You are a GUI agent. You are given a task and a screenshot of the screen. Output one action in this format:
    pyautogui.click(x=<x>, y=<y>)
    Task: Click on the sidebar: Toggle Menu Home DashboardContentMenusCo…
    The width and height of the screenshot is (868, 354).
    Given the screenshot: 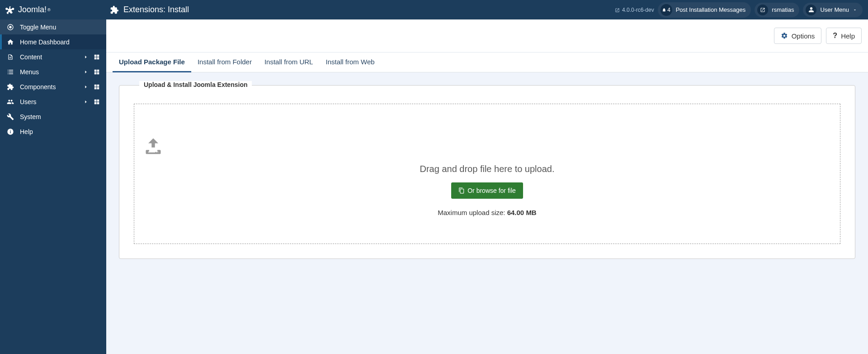 What is the action you would take?
    pyautogui.click(x=53, y=187)
    